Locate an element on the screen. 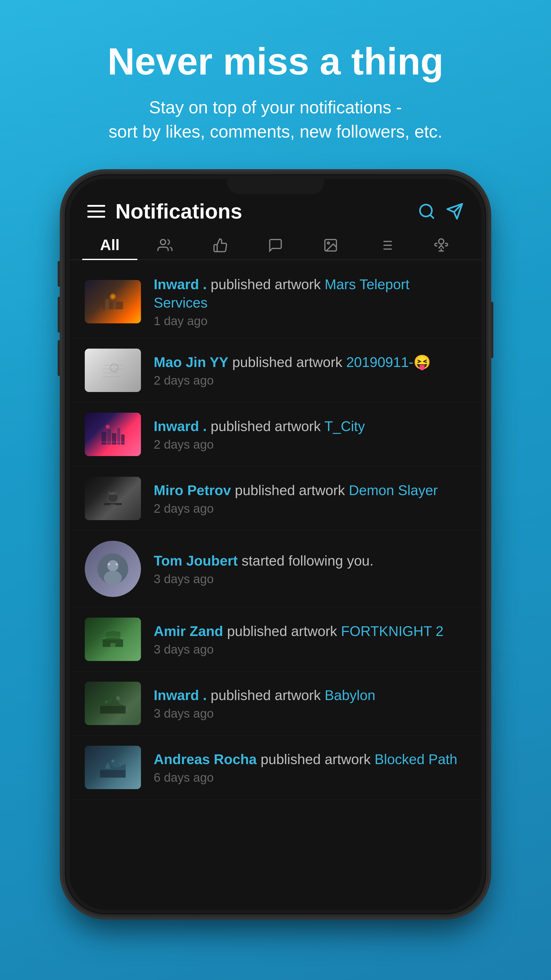 This screenshot has width=551, height=980. notification-text: Inward . published artwork T_City is located at coordinates (310, 426).